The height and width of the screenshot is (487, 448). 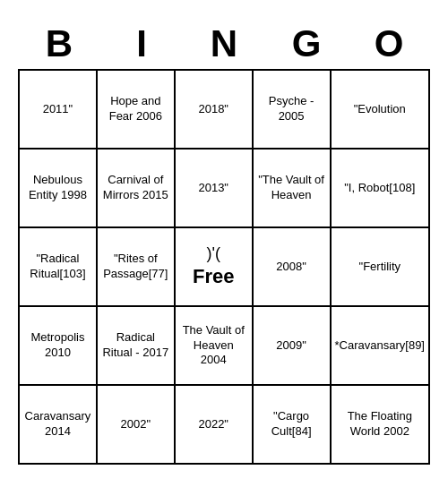 I want to click on cell-r1c0: Nebulous Entity 1998, so click(x=59, y=189).